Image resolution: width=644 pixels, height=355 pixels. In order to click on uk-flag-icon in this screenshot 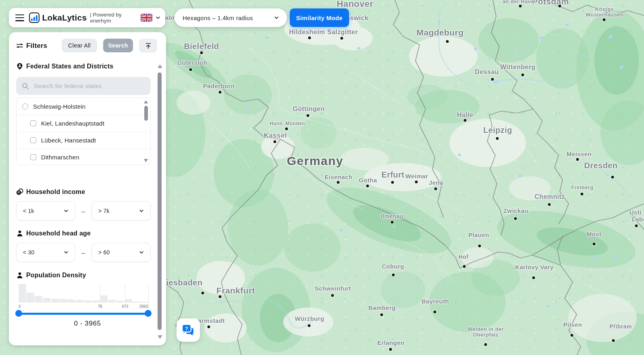, I will do `click(147, 18)`.